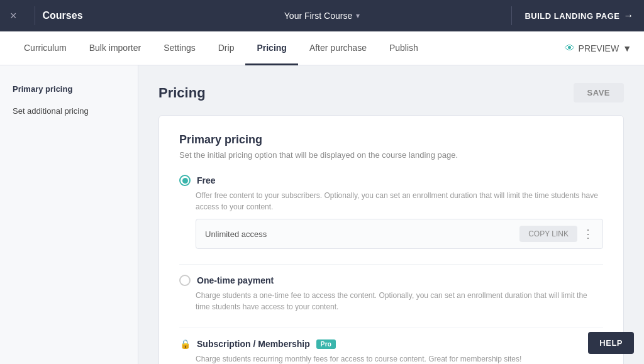  I want to click on close-icon: ×, so click(14, 16).